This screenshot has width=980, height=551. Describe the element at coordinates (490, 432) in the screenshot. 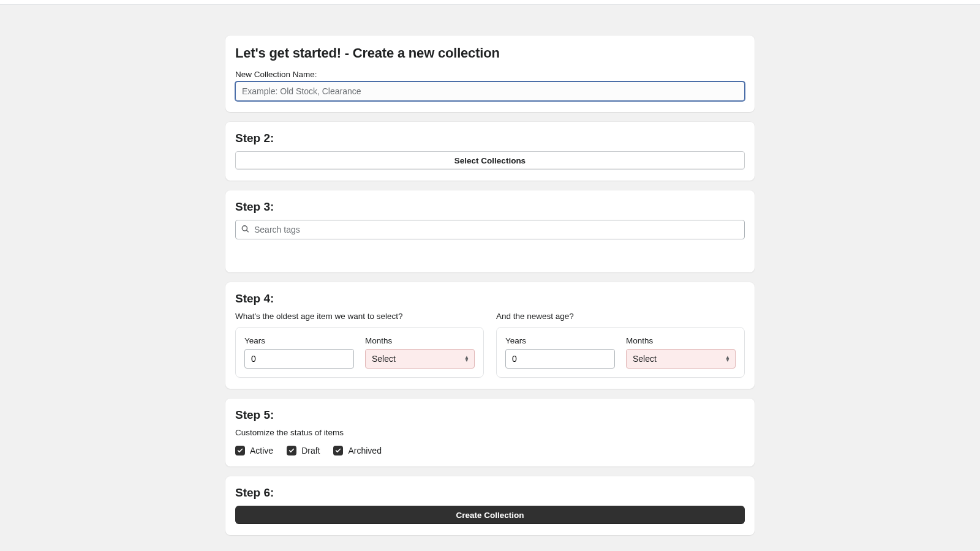

I see `step5-card: Step 5: Customize the status of items Ac…` at that location.